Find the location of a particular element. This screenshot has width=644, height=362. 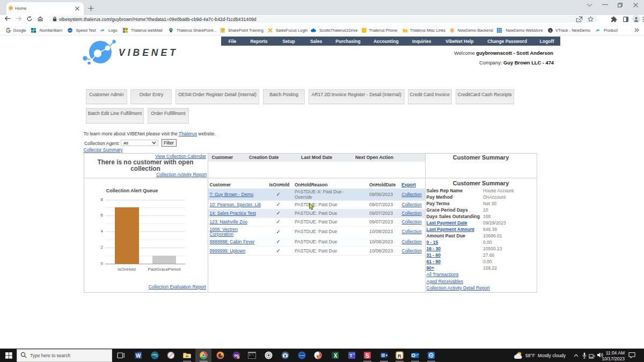

svg-text: C:\_ is located at coordinates (252, 356).